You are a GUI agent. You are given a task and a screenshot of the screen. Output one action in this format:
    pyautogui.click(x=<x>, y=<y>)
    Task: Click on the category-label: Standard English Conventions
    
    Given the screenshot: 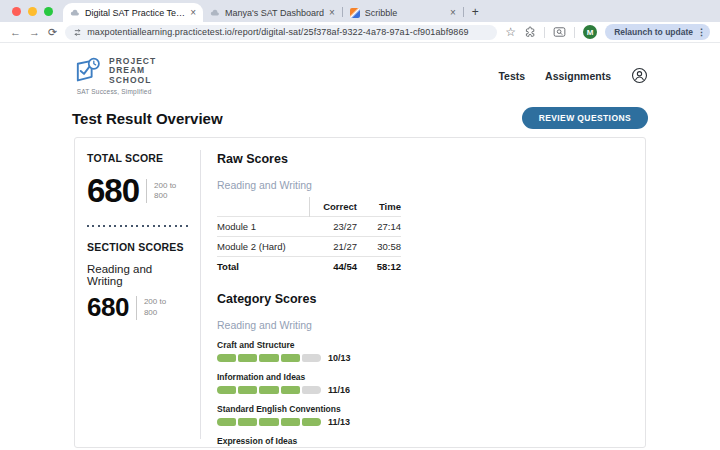 What is the action you would take?
    pyautogui.click(x=422, y=409)
    